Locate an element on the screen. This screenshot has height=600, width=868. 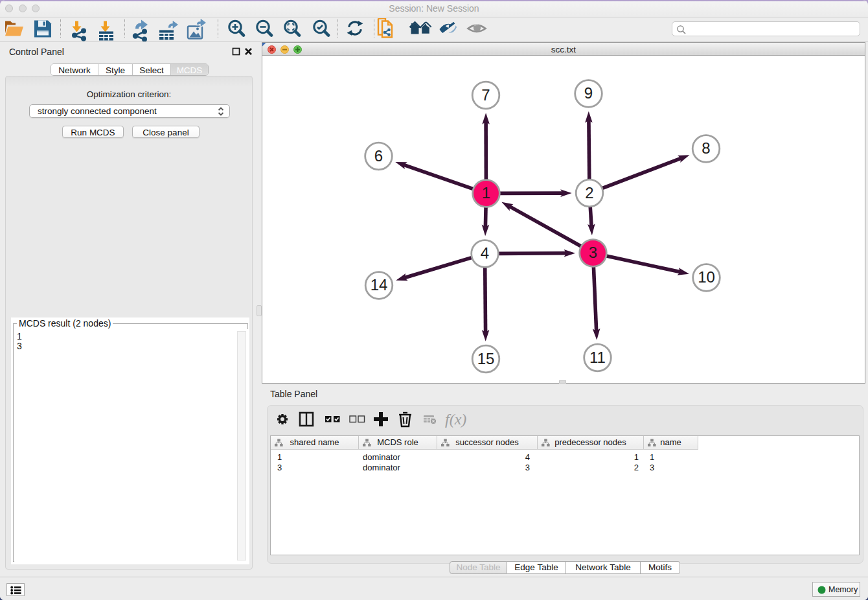
svg-text: 8 is located at coordinates (706, 148).